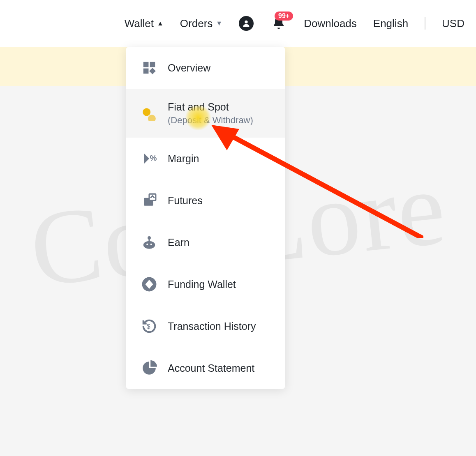 The height and width of the screenshot is (456, 476). What do you see at coordinates (206, 68) in the screenshot?
I see `menu-overview: Overview` at bounding box center [206, 68].